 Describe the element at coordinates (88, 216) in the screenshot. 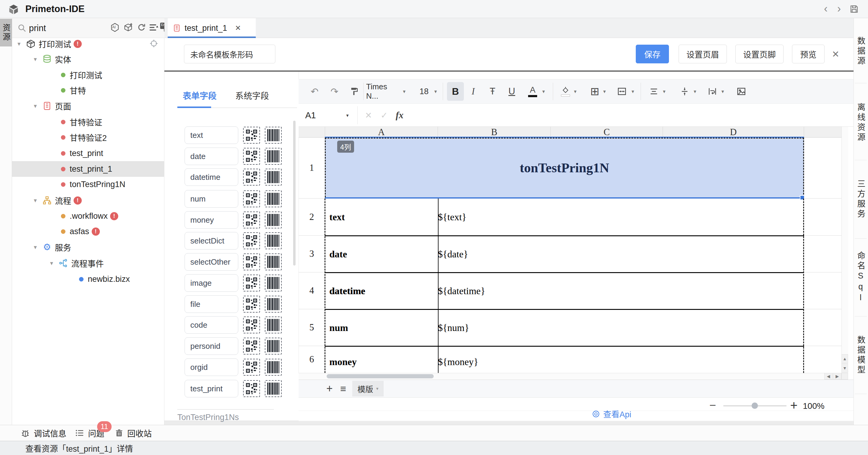

I see `tree-item-workflowx: .workflowx !` at that location.